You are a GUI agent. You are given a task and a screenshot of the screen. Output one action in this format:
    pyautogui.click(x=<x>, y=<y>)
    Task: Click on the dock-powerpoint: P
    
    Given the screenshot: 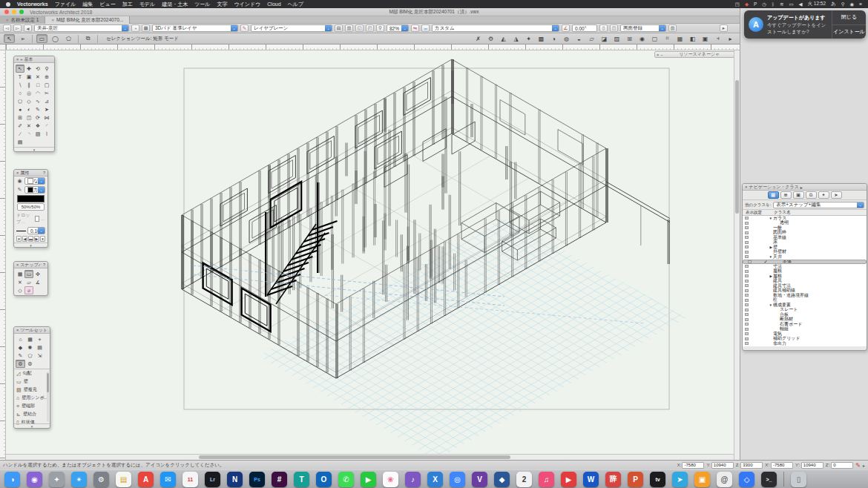 What is the action you would take?
    pyautogui.click(x=635, y=479)
    